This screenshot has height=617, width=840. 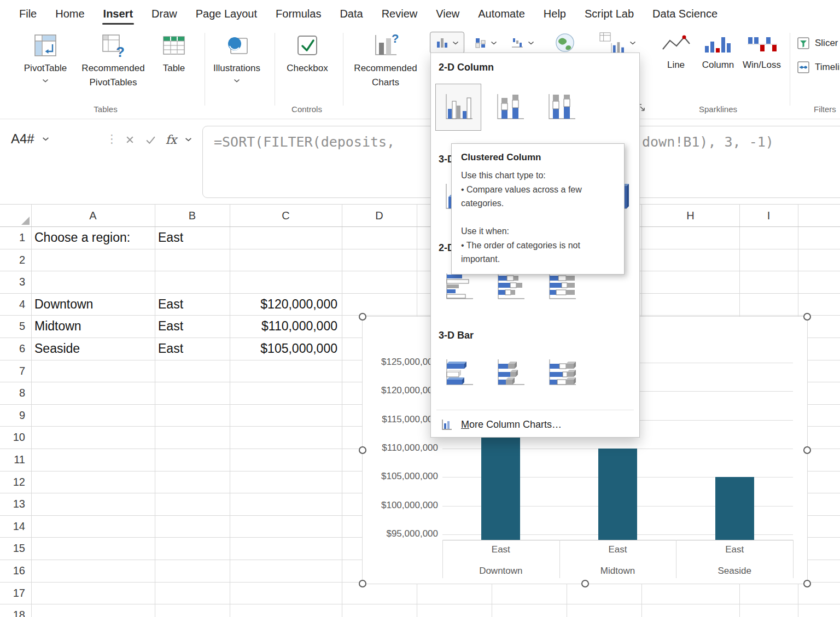 What do you see at coordinates (285, 216) in the screenshot?
I see `column-header-C: C` at bounding box center [285, 216].